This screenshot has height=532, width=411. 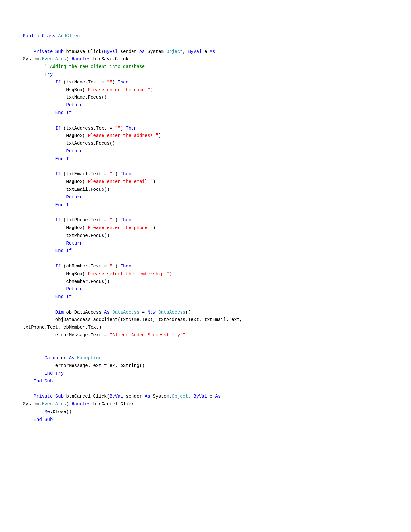 I want to click on code-line: MsgBox("Please enter the email!"), so click(x=206, y=182).